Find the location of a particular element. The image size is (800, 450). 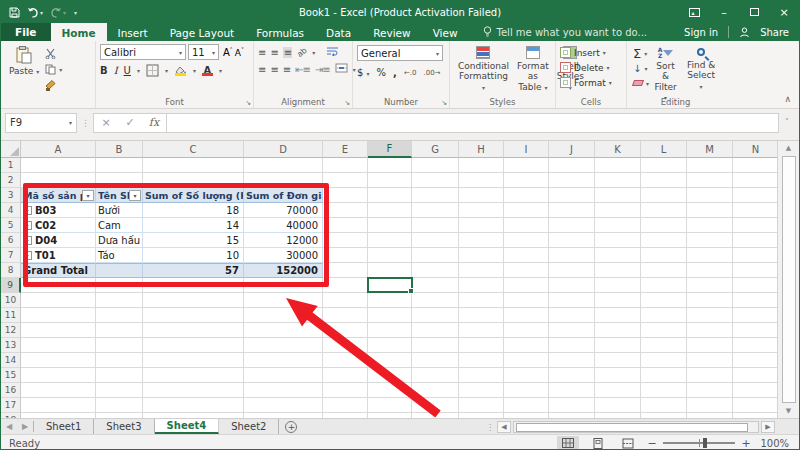

bold-button: B is located at coordinates (104, 70).